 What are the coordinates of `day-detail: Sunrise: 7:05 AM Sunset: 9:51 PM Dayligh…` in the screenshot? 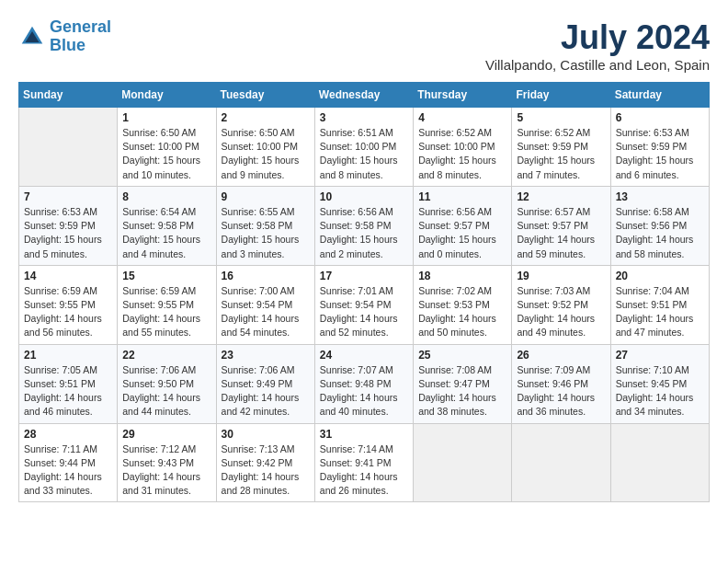 It's located at (68, 392).